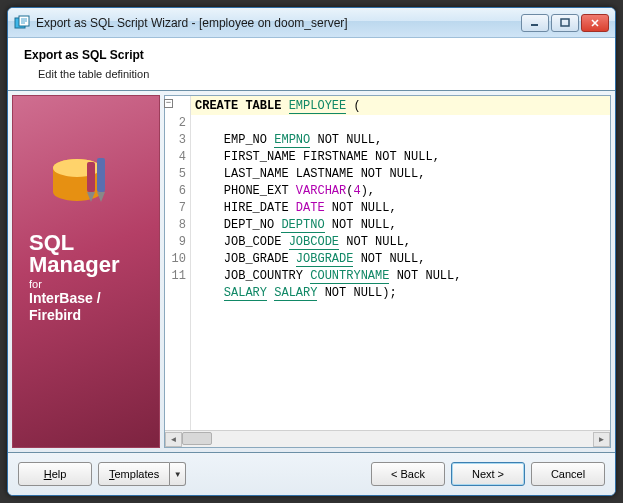 This screenshot has height=503, width=623. What do you see at coordinates (302, 226) in the screenshot?
I see `link-deptno: DEPTNO` at bounding box center [302, 226].